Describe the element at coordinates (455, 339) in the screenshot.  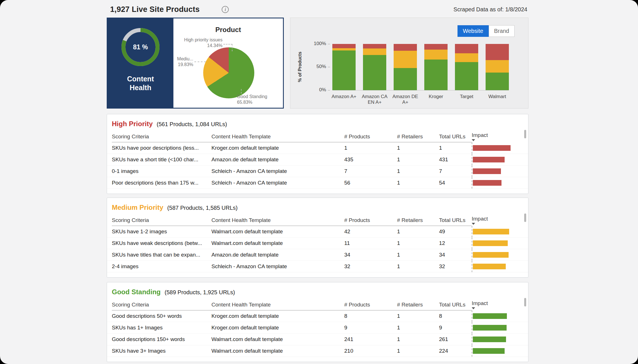
I see `cell-urls: 261` at that location.